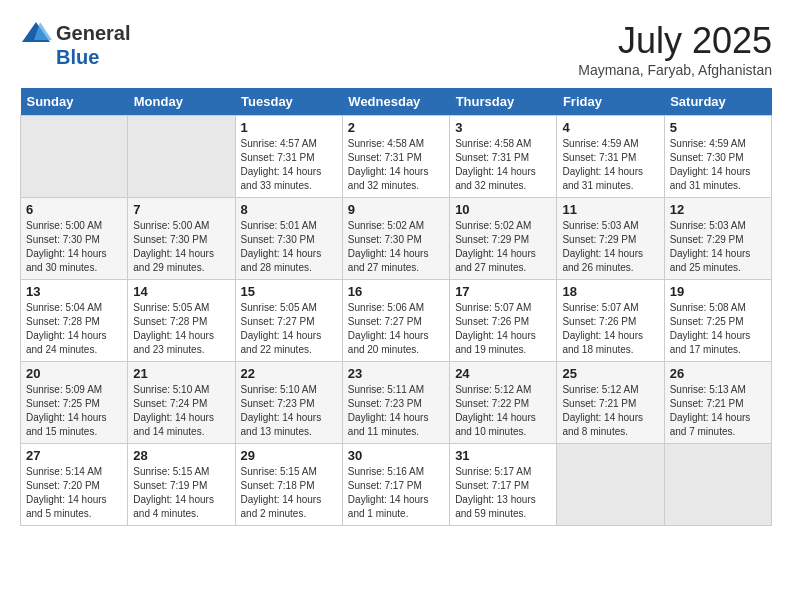  Describe the element at coordinates (610, 210) in the screenshot. I see `day-number: 11` at that location.